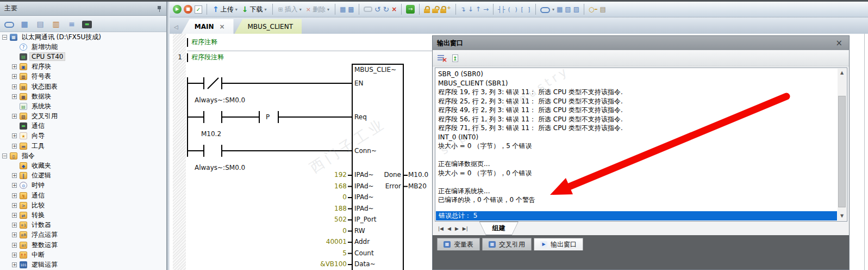  I want to click on build-tab: 组建, so click(499, 229).